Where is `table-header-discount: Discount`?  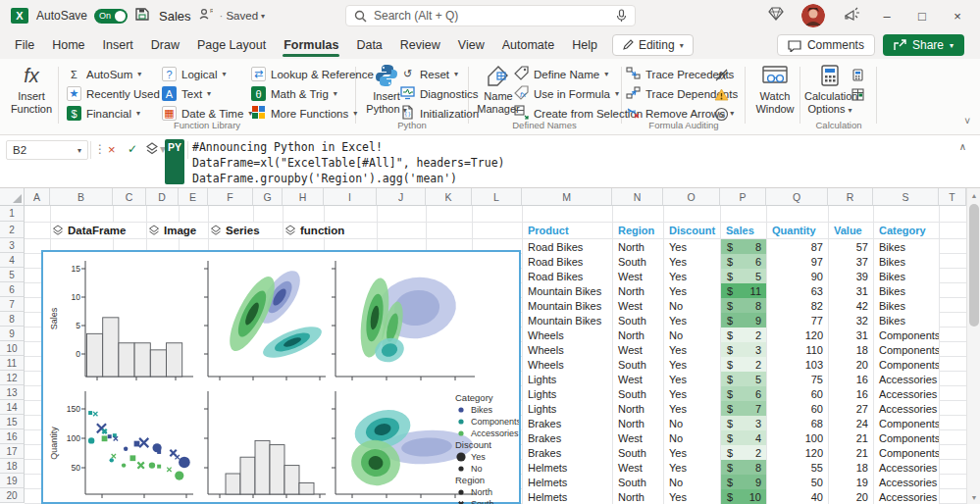 table-header-discount: Discount is located at coordinates (693, 229).